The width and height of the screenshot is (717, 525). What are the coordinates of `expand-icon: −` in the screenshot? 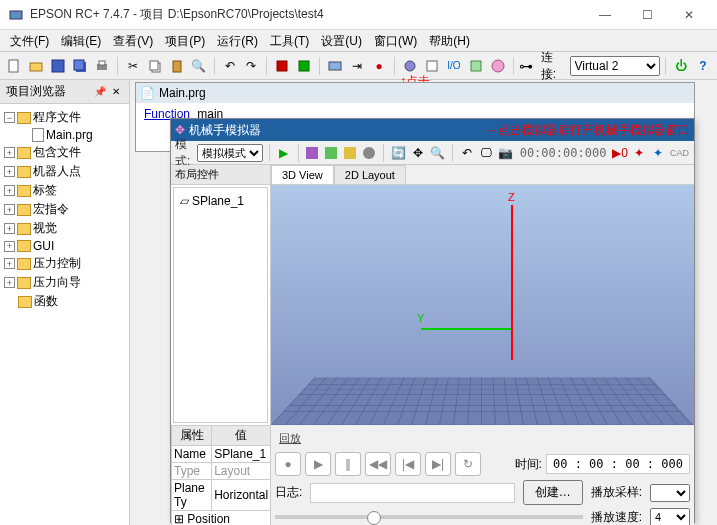 It's located at (10, 118).